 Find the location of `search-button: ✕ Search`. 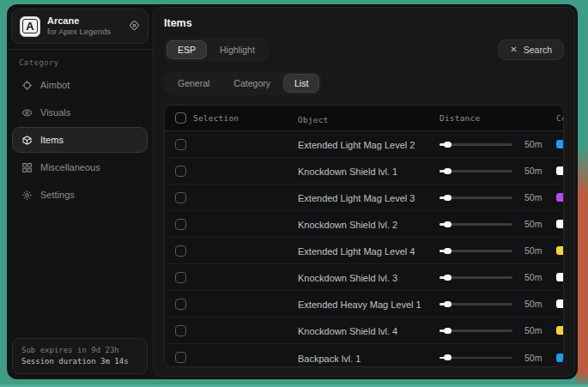

search-button: ✕ Search is located at coordinates (530, 50).